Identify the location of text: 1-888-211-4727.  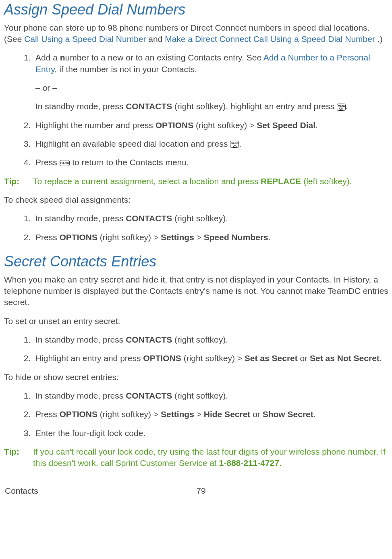
(249, 463).